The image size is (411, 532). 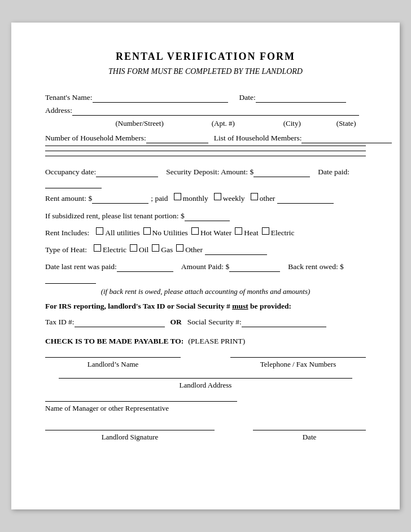 I want to click on or-label: OR, so click(x=176, y=322).